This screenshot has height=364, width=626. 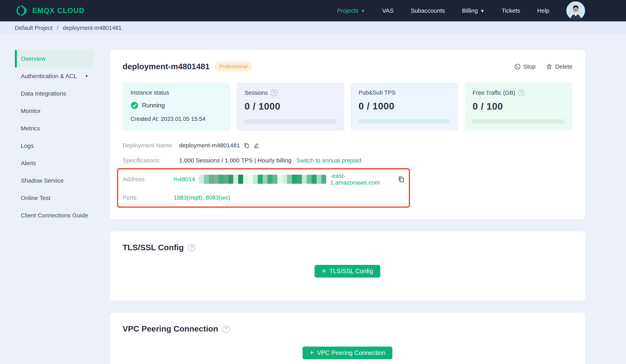 What do you see at coordinates (329, 160) in the screenshot?
I see `switch-annual-prepaid-link: Switch to annual prepaid` at bounding box center [329, 160].